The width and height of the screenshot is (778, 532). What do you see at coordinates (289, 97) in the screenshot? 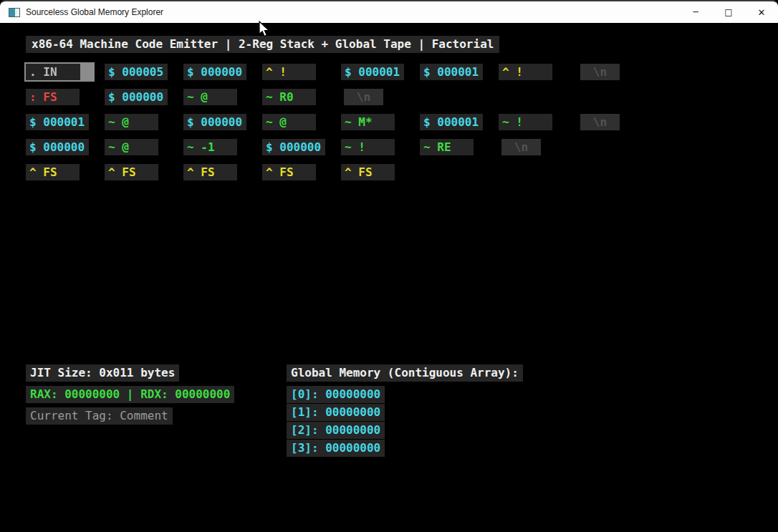
I see `token-cell: ~ R0` at bounding box center [289, 97].